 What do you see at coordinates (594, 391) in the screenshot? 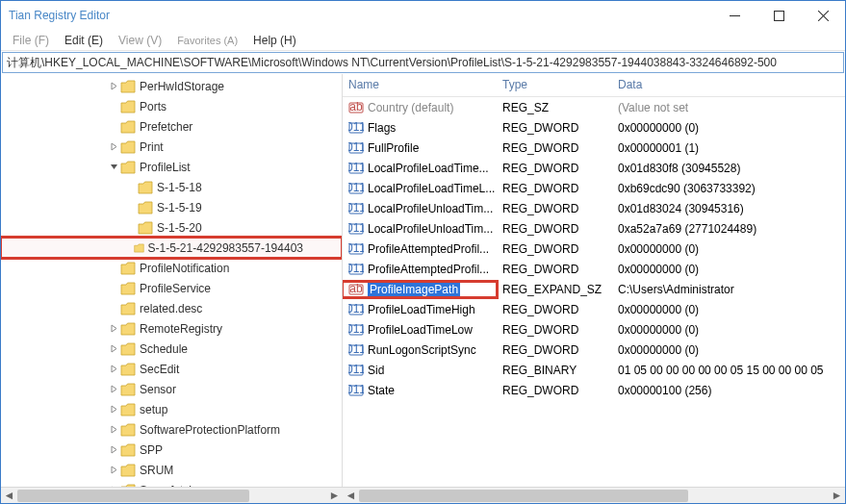
I see `value-row: 011StateREG_DWORD0x00000100 (256)` at bounding box center [594, 391].